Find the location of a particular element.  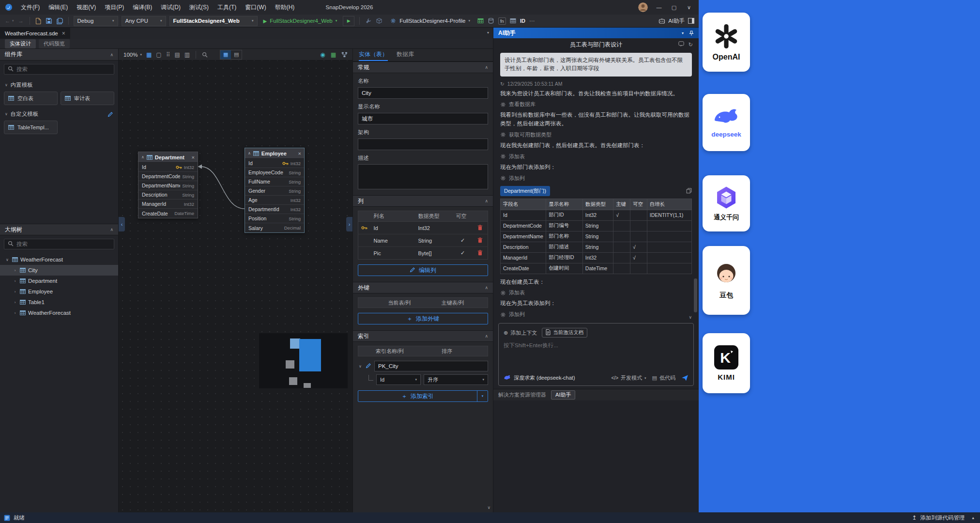

tab-list-chevron-icon: ▾ is located at coordinates (488, 33).